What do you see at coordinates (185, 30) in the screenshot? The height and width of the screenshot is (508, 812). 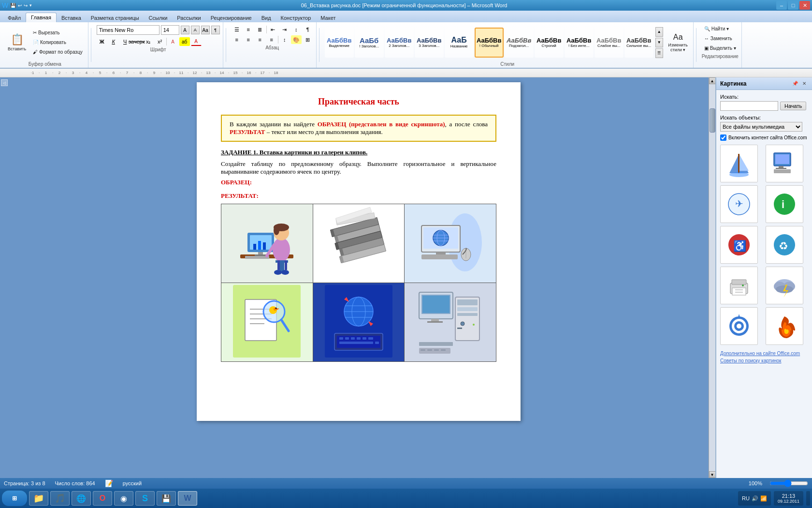 I see `grow-font-button: A` at bounding box center [185, 30].